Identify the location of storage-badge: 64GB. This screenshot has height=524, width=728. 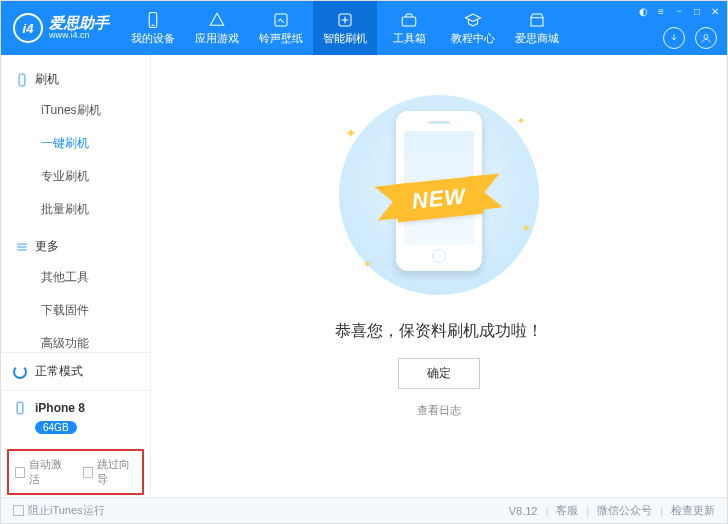
(56, 428).